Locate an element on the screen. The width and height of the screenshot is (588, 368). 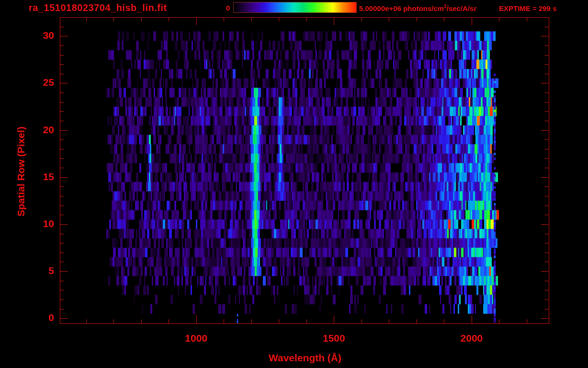
x-tick-label: 1000 is located at coordinates (196, 338).